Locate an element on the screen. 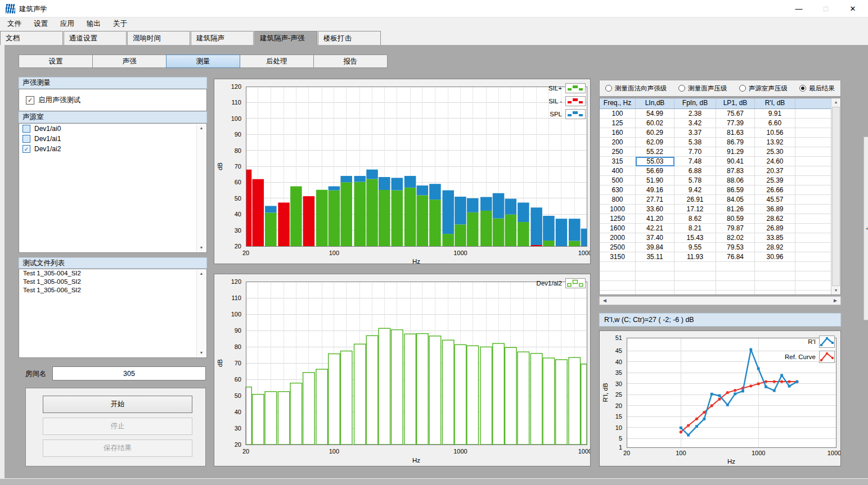  table-horizontal-scrollbar: ◄ ► is located at coordinates (720, 301).